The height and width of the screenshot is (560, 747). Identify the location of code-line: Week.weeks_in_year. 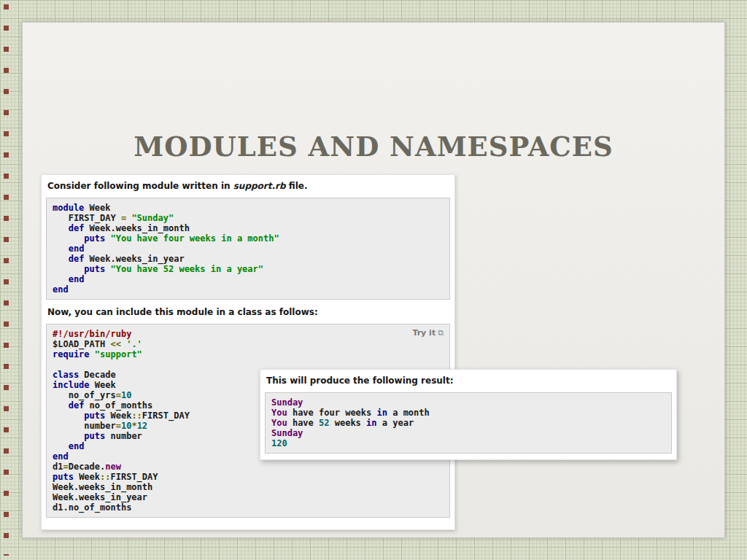
(248, 497).